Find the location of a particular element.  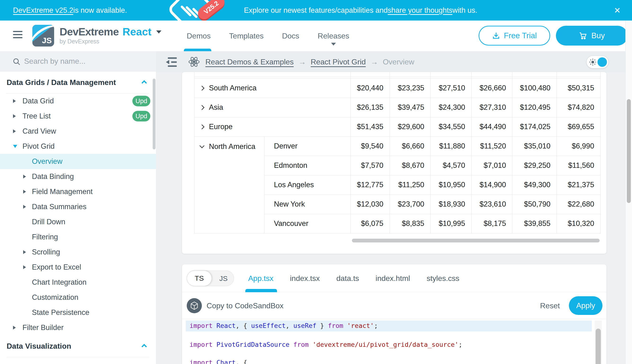

breadcrumb-link-pivot-grid: React Pivot Grid is located at coordinates (338, 62).